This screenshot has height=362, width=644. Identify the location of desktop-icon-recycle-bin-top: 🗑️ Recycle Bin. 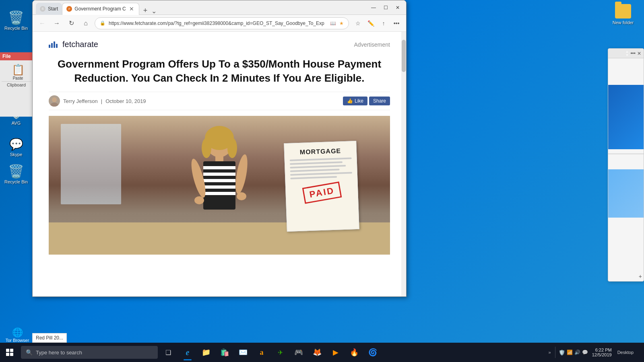
(16, 21).